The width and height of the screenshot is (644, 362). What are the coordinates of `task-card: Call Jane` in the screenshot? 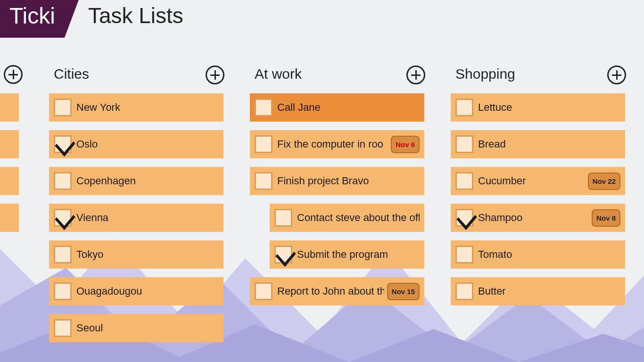 It's located at (337, 107).